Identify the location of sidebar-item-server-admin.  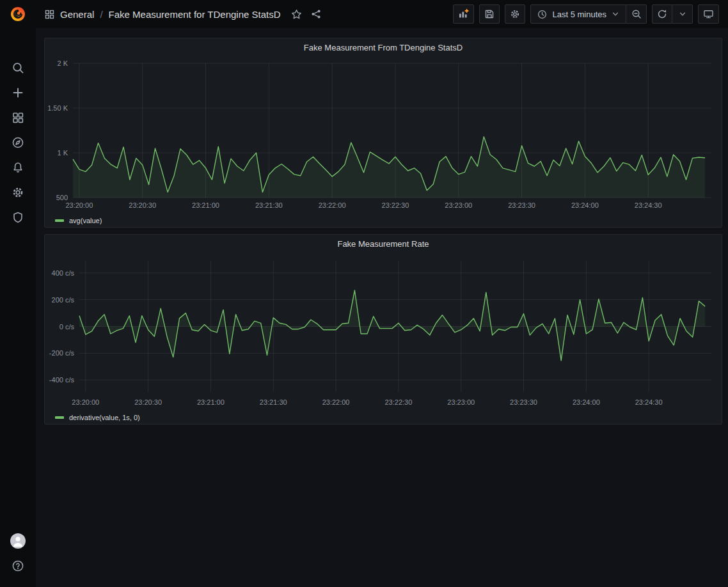
(18, 217).